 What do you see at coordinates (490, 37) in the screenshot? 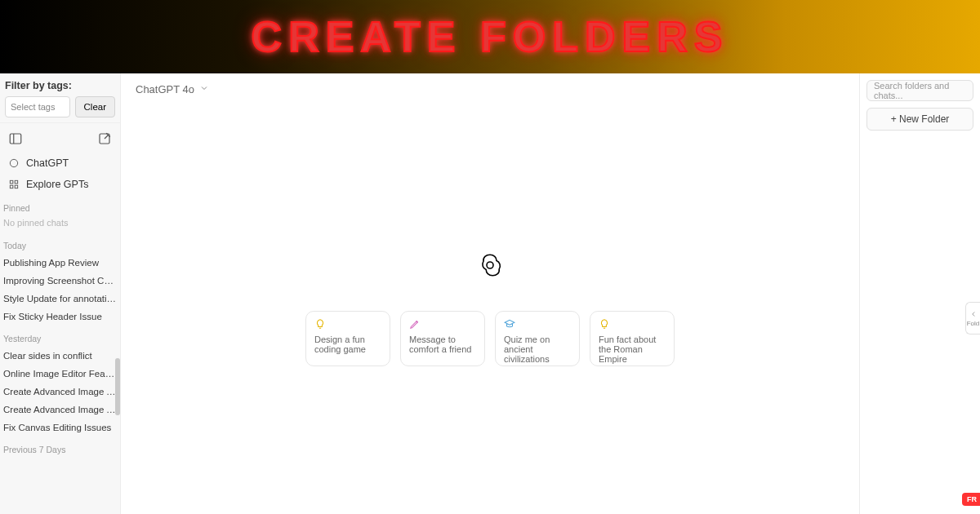
I see `promo-banner: CREATE FOLDERS` at bounding box center [490, 37].